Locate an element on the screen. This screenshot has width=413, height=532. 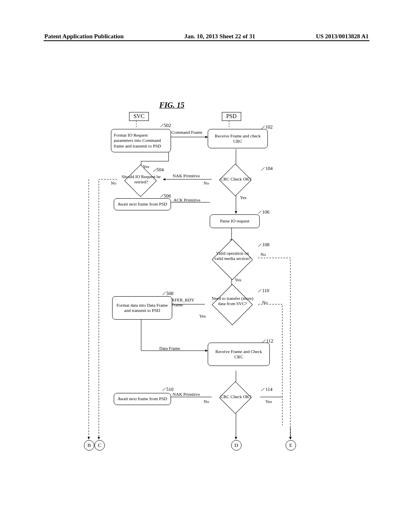
label-114-no: No is located at coordinates (206, 401).